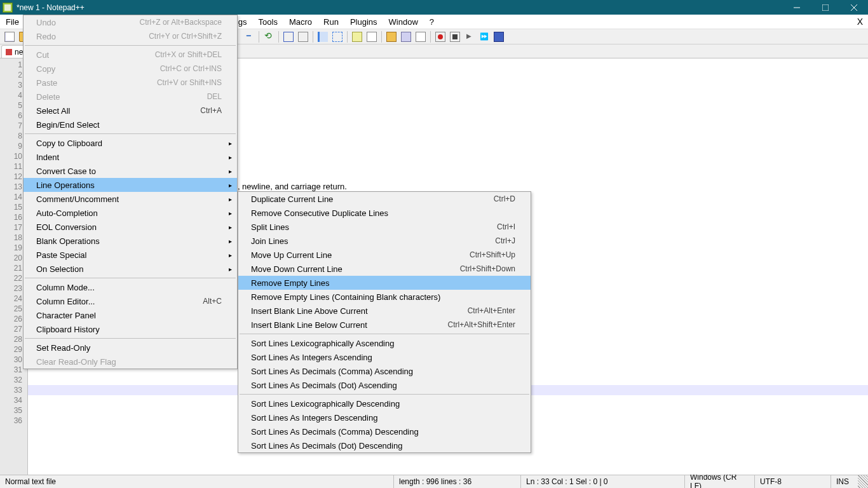 Image resolution: width=868 pixels, height=488 pixels. Describe the element at coordinates (383, 297) in the screenshot. I see `menu-item-label: Remove Empty Lines (Containing Blank cha…` at that location.